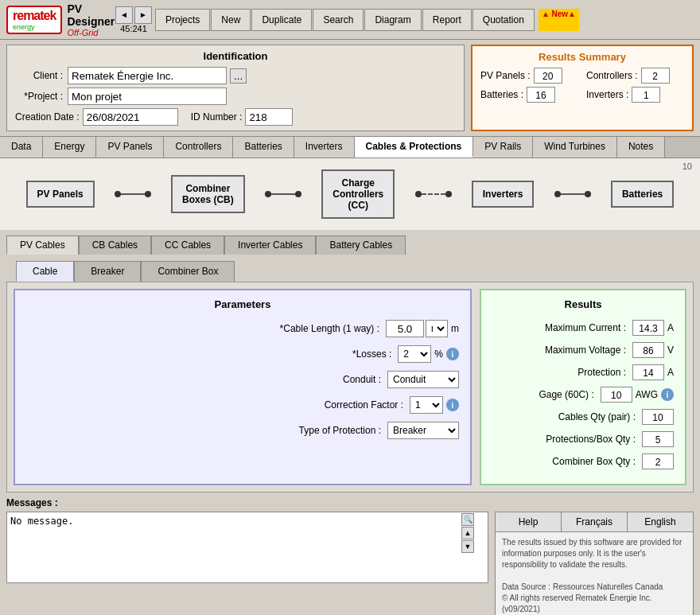  Describe the element at coordinates (558, 20) in the screenshot. I see `new-badge: ▲ New▲` at that location.